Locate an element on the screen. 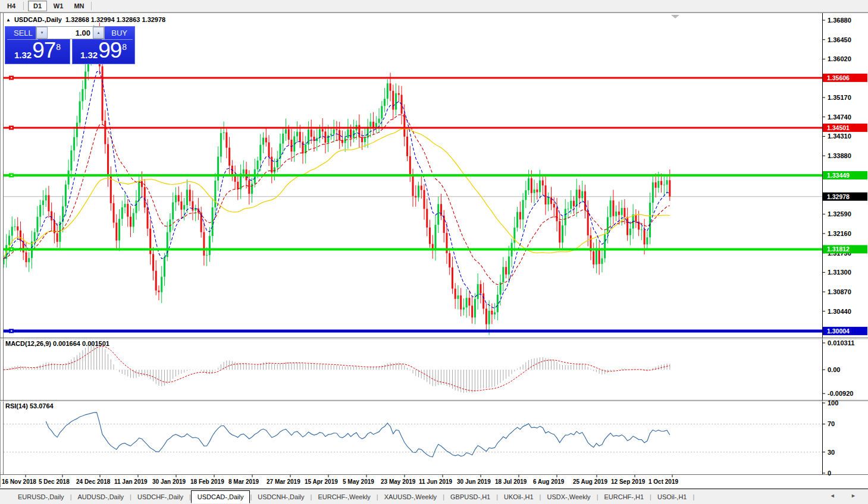 The image size is (868, 504). svg-text: 1.35606 is located at coordinates (838, 78).